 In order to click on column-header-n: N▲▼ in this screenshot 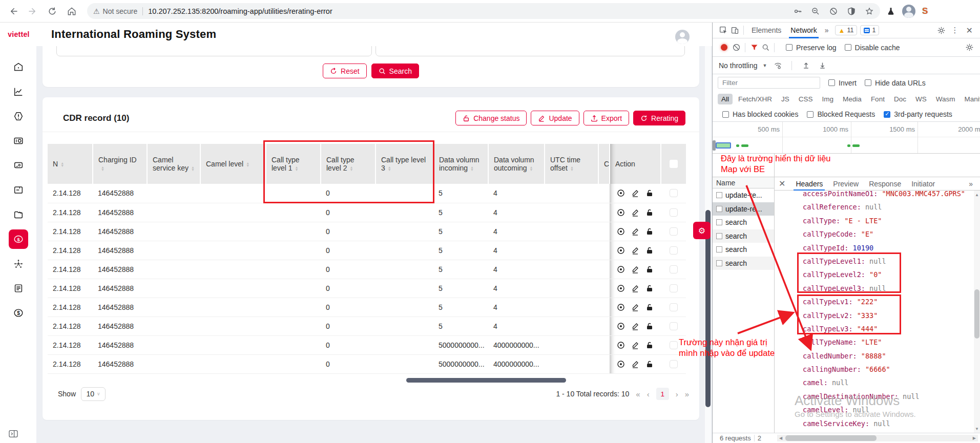, I will do `click(70, 164)`.